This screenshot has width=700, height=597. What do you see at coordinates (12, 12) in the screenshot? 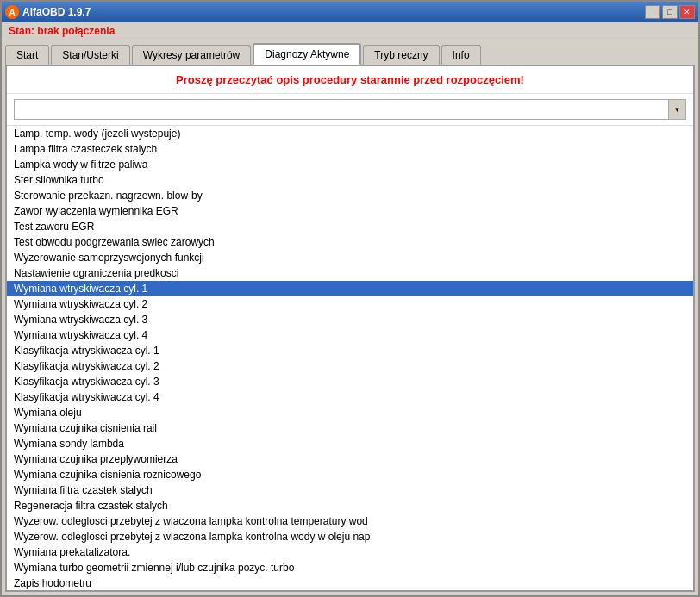
I see `app-icon: A` at bounding box center [12, 12].